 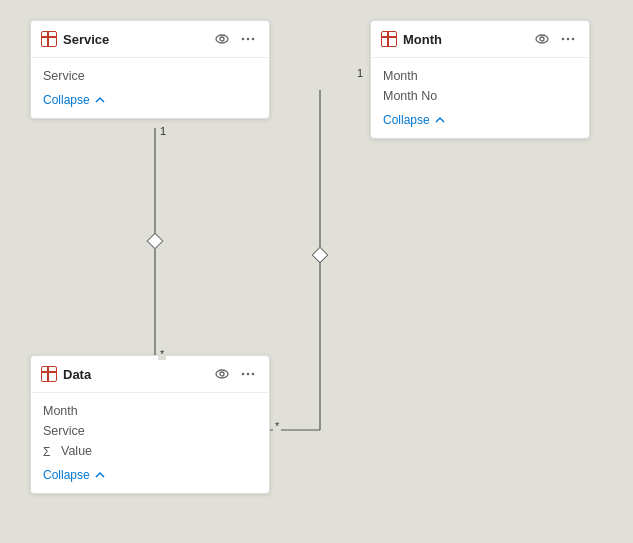 What do you see at coordinates (150, 76) in the screenshot?
I see `service-field-service: Service` at bounding box center [150, 76].